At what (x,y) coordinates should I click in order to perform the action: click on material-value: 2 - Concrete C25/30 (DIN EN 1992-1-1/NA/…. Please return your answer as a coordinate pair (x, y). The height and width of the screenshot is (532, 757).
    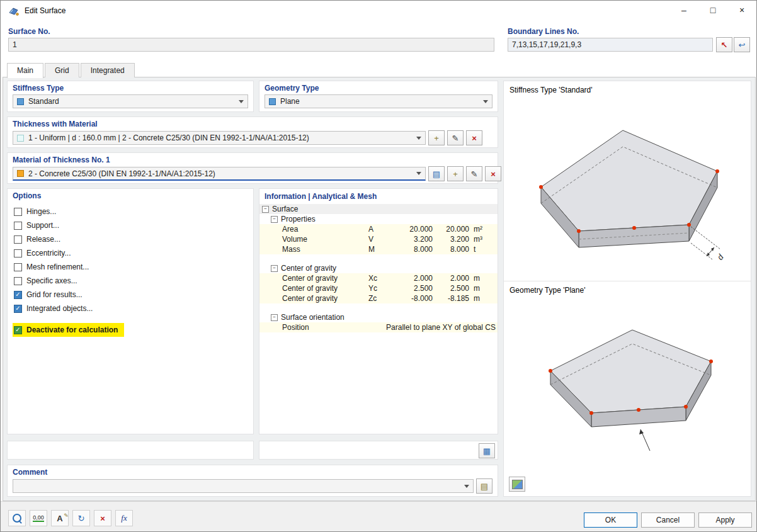
    Looking at the image, I should click on (122, 174).